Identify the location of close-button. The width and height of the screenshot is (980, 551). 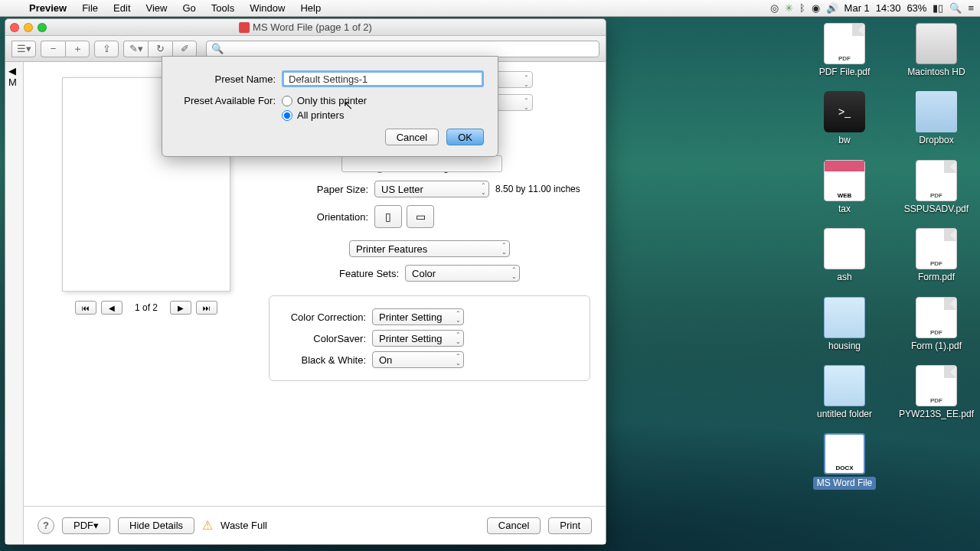
(15, 28).